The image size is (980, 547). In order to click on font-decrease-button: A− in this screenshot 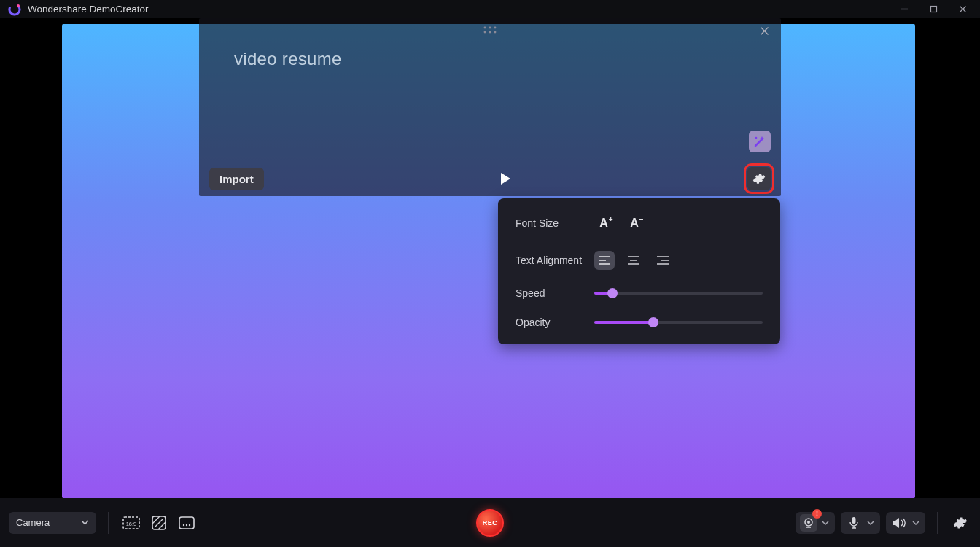, I will do `click(637, 223)`.